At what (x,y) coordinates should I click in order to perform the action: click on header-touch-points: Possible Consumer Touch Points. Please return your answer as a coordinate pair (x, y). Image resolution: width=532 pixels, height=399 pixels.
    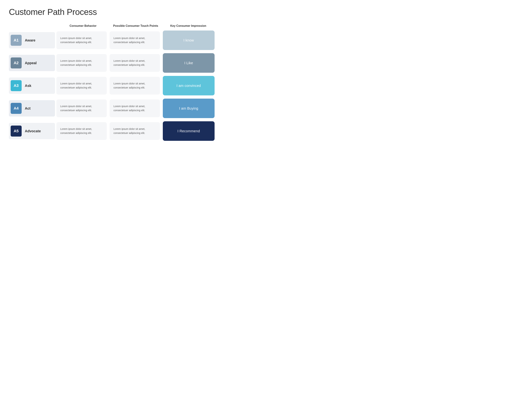
    Looking at the image, I should click on (136, 26).